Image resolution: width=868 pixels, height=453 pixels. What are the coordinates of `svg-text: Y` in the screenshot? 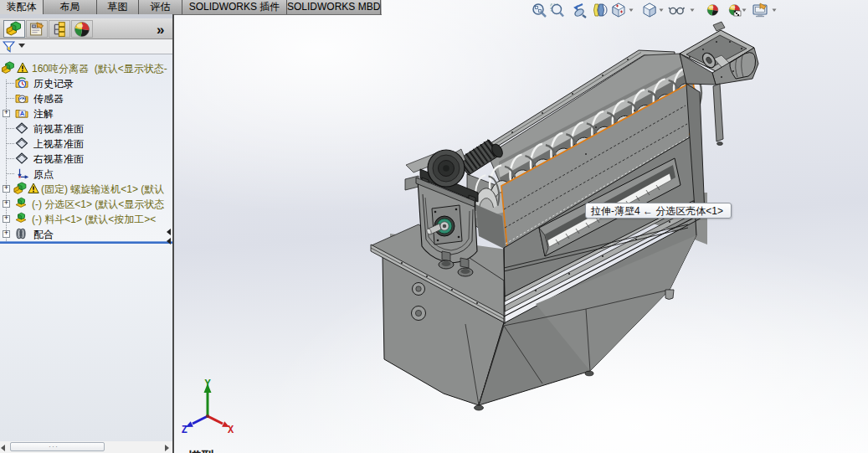 It's located at (208, 384).